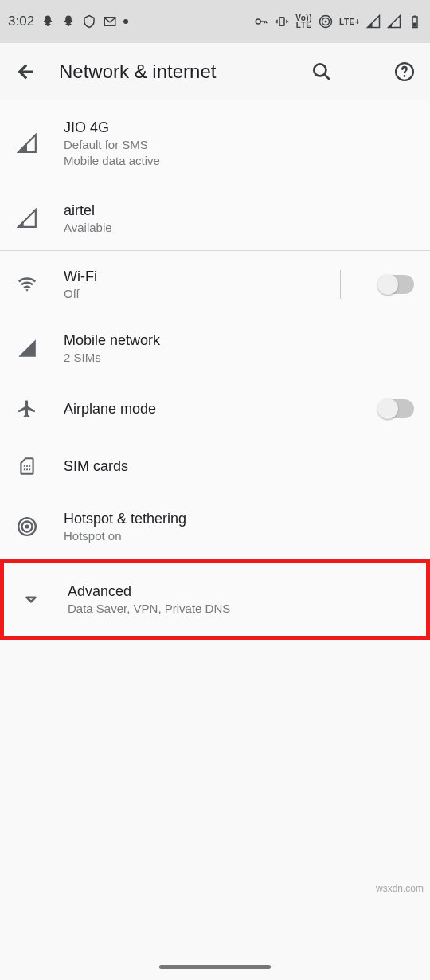  I want to click on search-button, so click(322, 72).